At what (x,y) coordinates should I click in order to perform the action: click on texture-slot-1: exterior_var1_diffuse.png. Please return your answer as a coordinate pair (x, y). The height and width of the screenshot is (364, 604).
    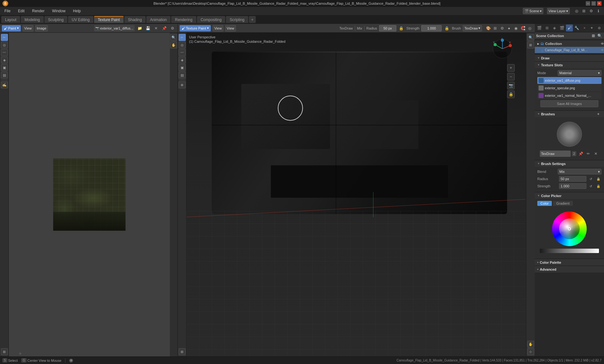
    Looking at the image, I should click on (569, 80).